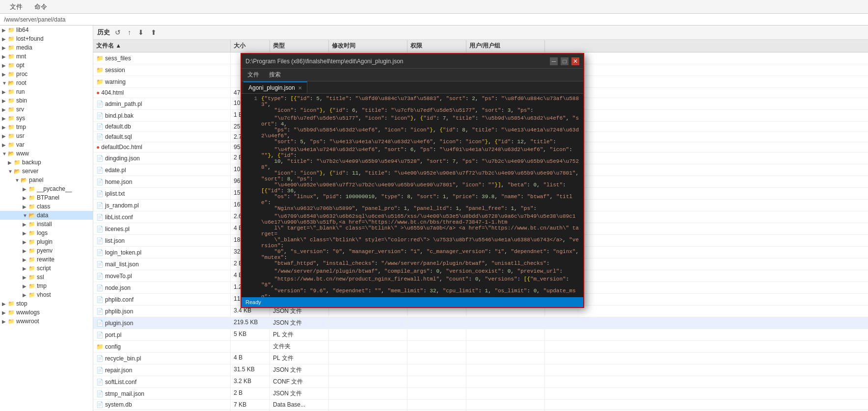 The image size is (868, 411). What do you see at coordinates (481, 382) in the screenshot?
I see `table-row: 📄softList.conf 3.2 KB CONF 文件` at bounding box center [481, 382].